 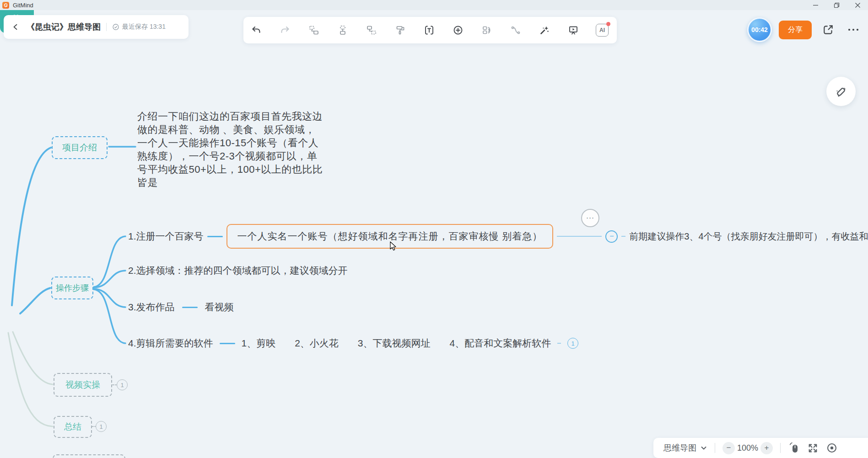 What do you see at coordinates (23, 5) in the screenshot?
I see `app-title: GitMind` at bounding box center [23, 5].